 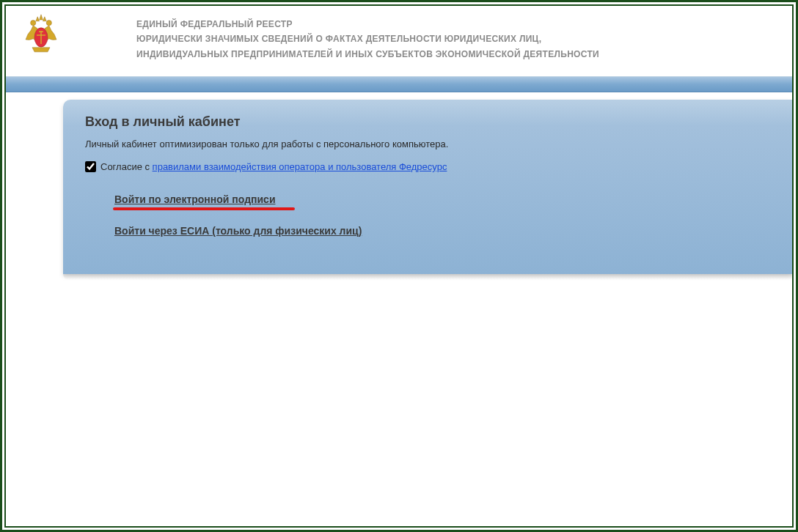 I want to click on header-line1: ЕДИНЫЙ ФЕДЕРАЛЬНЫЙ РЕЕСТР, so click(x=368, y=24).